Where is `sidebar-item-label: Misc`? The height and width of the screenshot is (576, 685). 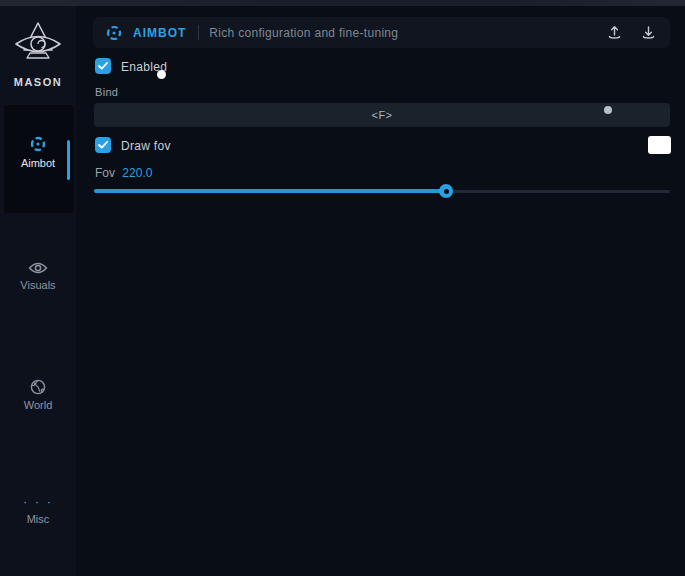 sidebar-item-label: Misc is located at coordinates (38, 519).